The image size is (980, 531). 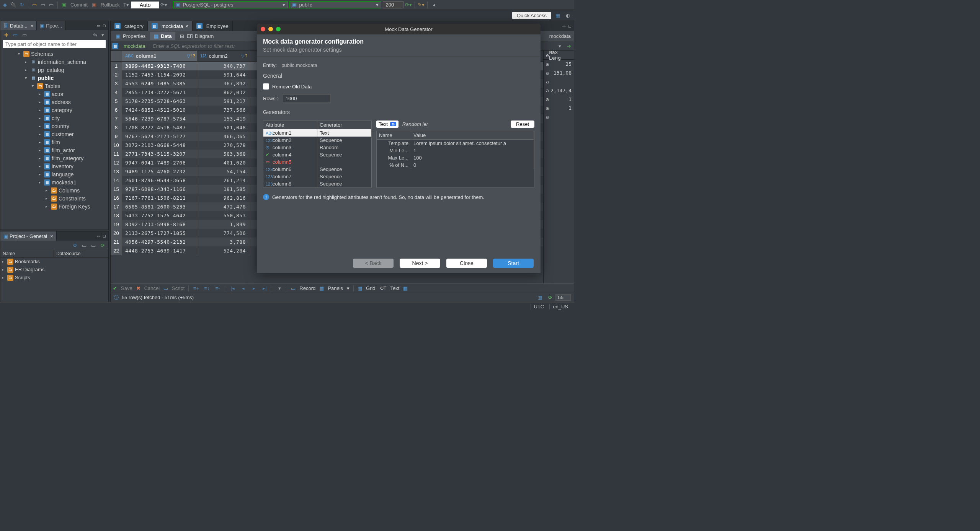 What do you see at coordinates (387, 124) in the screenshot?
I see `generator-select: Text ⇅` at bounding box center [387, 124].